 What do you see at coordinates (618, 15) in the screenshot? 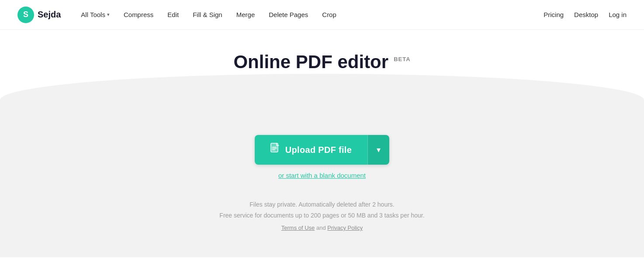
I see `nav-login: Log in` at bounding box center [618, 15].